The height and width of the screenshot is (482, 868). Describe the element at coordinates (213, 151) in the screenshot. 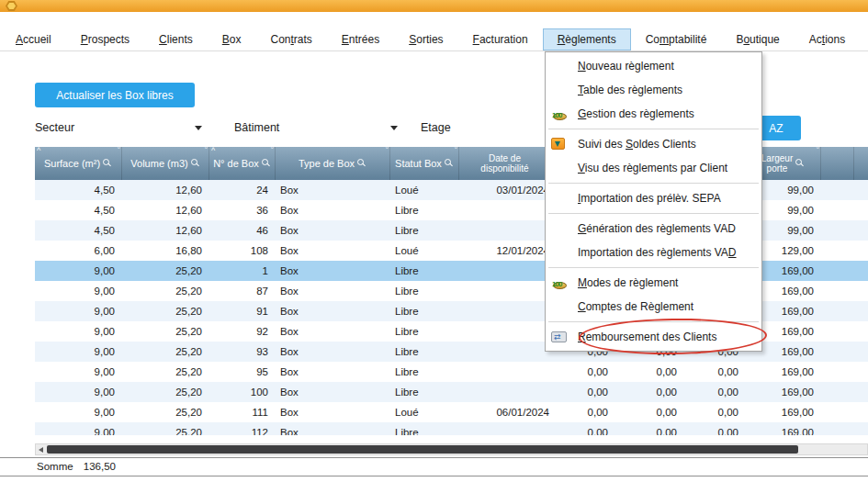

I see `sort-caret-icon` at that location.